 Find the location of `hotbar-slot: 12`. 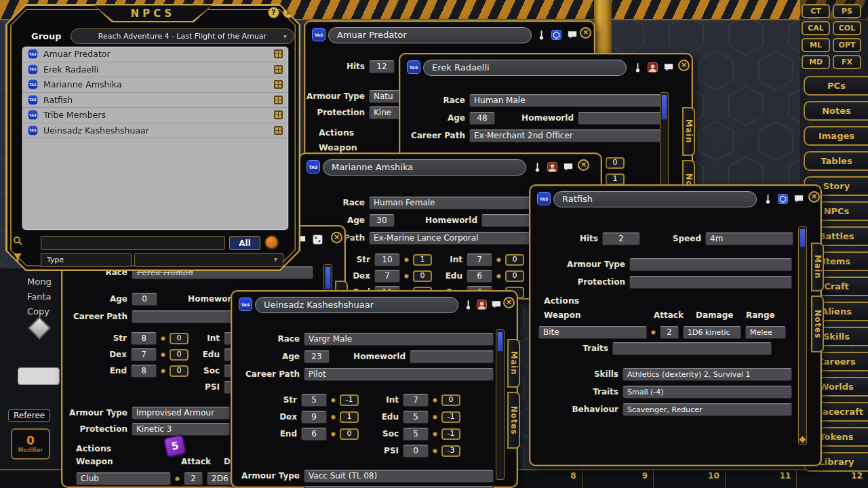

hotbar-slot: 12 is located at coordinates (832, 479).